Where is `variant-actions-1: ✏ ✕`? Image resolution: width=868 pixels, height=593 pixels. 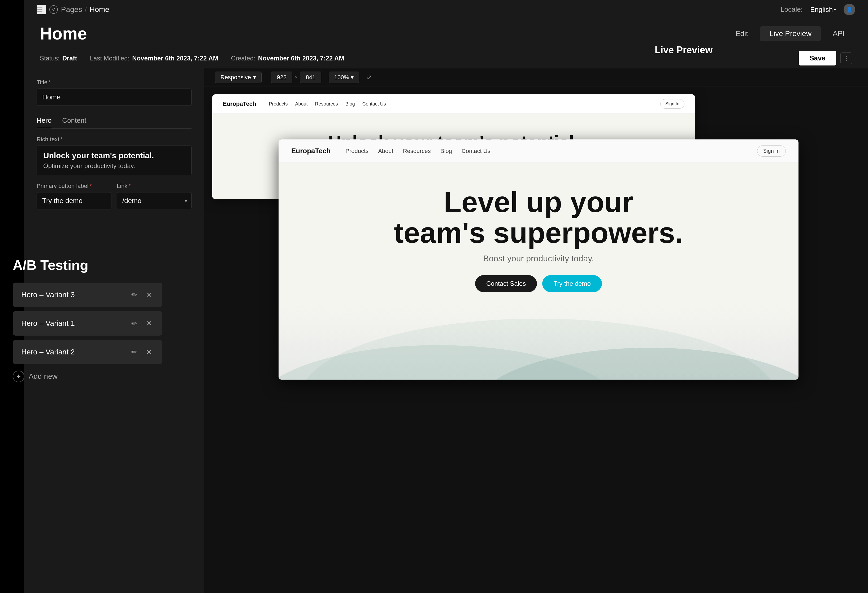 variant-actions-1: ✏ ✕ is located at coordinates (142, 323).